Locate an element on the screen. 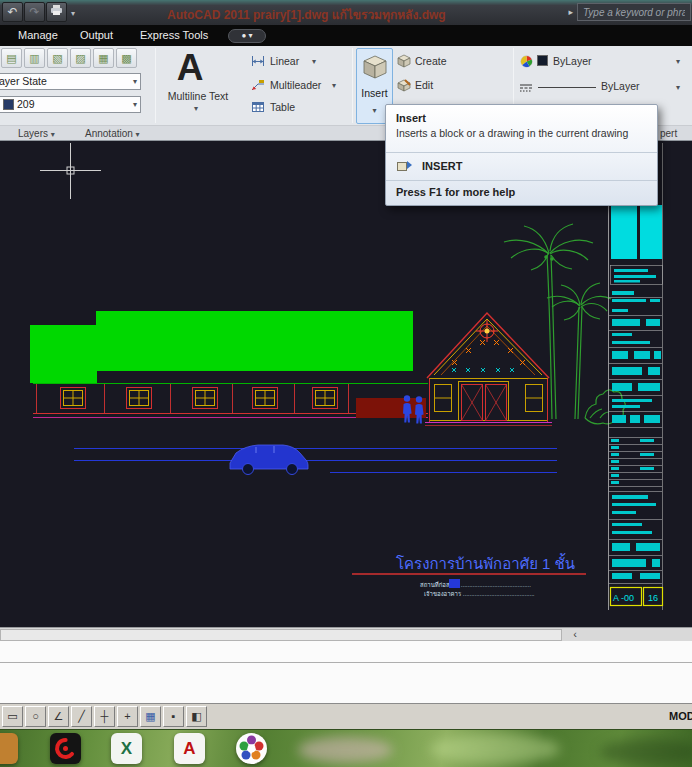  insert-block-icon is located at coordinates (375, 76).